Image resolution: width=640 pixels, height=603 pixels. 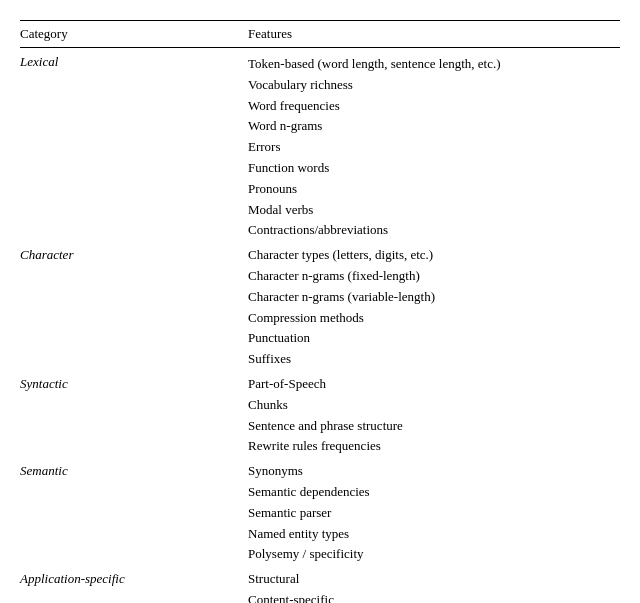 What do you see at coordinates (429, 64) in the screenshot?
I see `feature-item: Token-based (word length, sentence lengt…` at bounding box center [429, 64].